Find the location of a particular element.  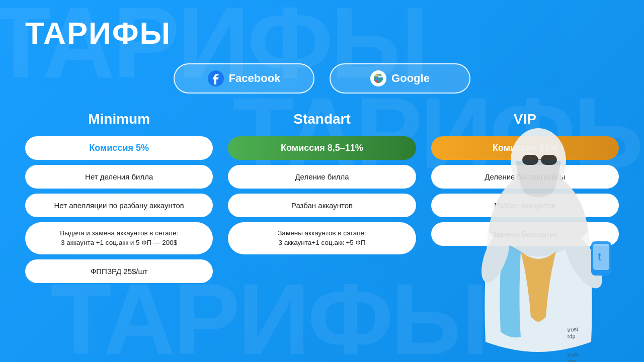

plan-minimum-feature-2: Нет апелляции по разбану аккаунтов is located at coordinates (119, 205).